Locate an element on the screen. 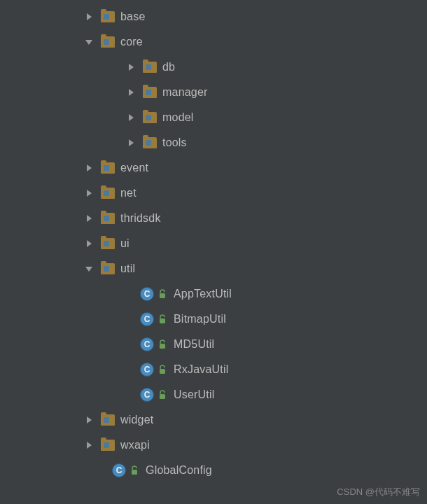 The image size is (427, 504). class-label: BitmapUtil is located at coordinates (200, 319).